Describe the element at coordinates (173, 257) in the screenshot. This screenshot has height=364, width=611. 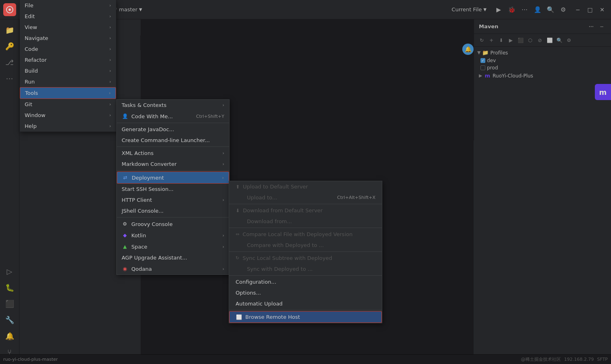
I see `submenu-agp: AGP Upgrade Assistant...` at that location.